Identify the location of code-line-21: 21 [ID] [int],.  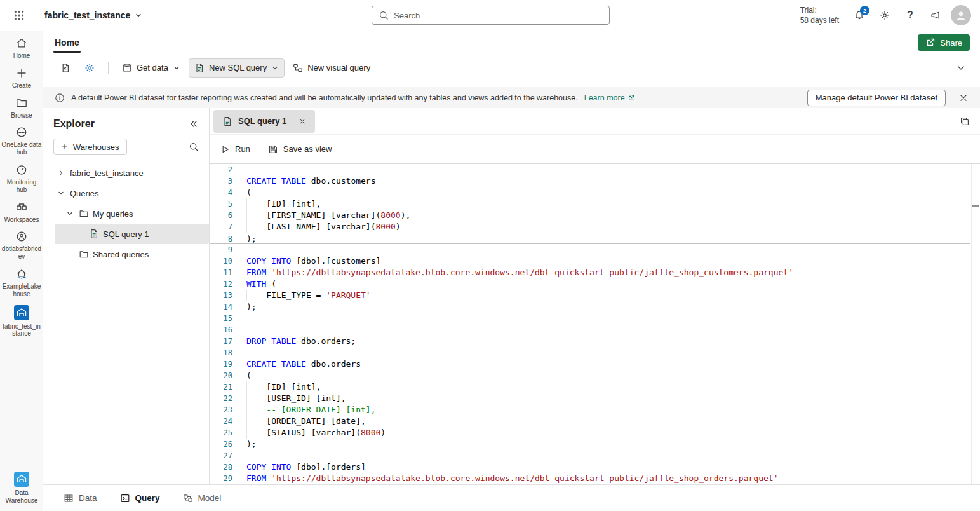
(590, 387).